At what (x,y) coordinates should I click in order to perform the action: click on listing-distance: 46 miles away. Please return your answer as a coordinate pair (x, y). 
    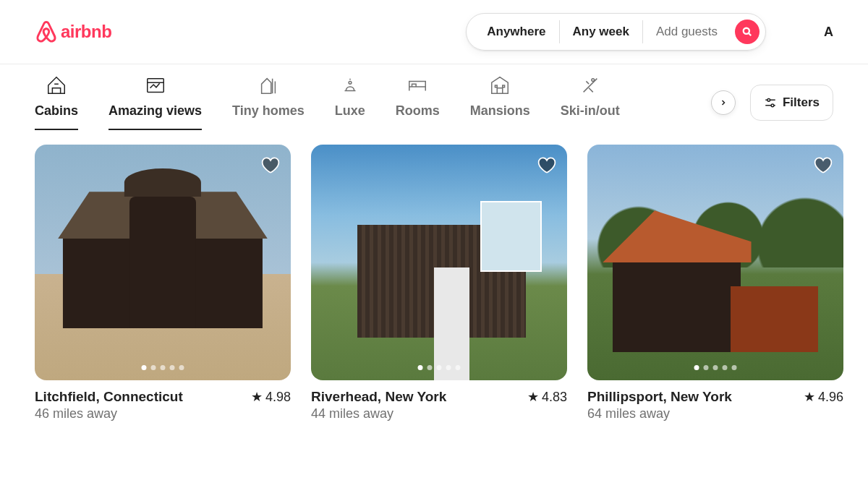
    Looking at the image, I should click on (163, 414).